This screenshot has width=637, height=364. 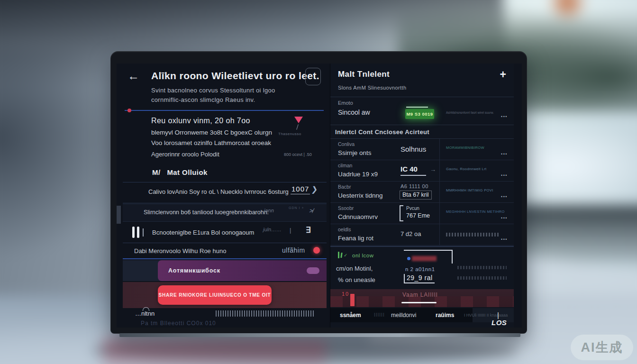 What do you see at coordinates (290, 134) in the screenshot?
I see `product-spec-note: Thasenusso` at bounding box center [290, 134].